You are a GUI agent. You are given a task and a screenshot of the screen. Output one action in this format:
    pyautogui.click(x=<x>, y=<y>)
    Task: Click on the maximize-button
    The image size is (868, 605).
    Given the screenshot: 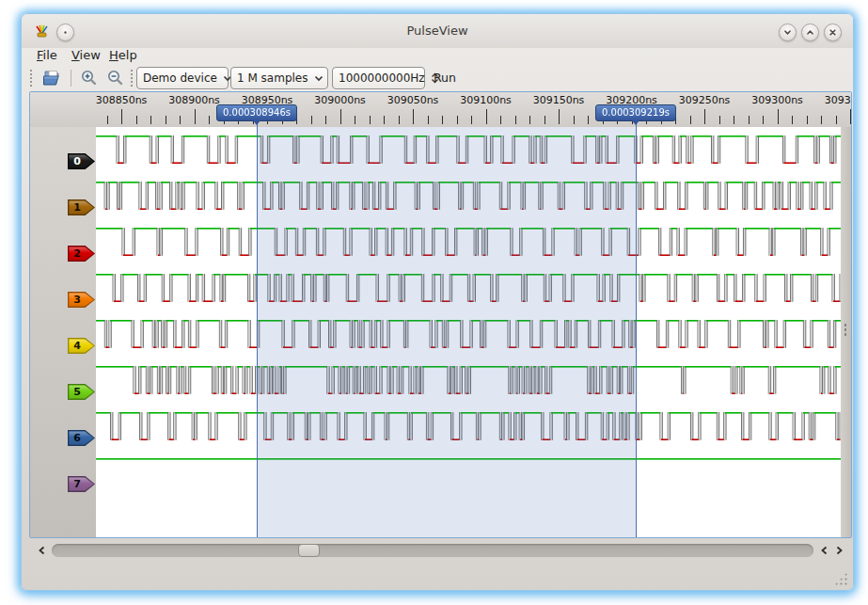 What is the action you would take?
    pyautogui.click(x=811, y=32)
    